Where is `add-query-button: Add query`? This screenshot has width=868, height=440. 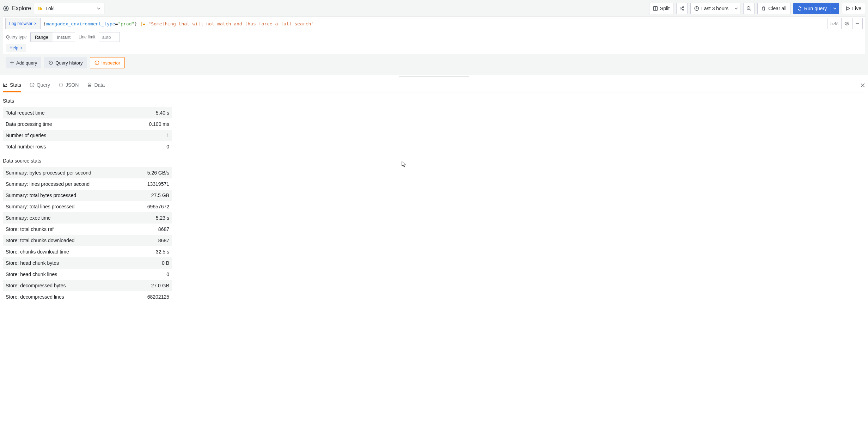
add-query-button: Add query is located at coordinates (23, 63).